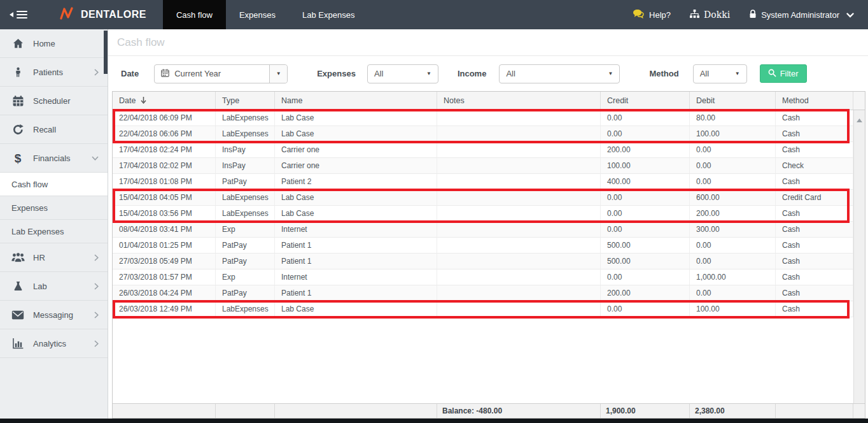 The width and height of the screenshot is (868, 423). Describe the element at coordinates (54, 226) in the screenshot. I see `sidebar: HomePatientsSchedulerRecall$FinancialsCa…` at that location.